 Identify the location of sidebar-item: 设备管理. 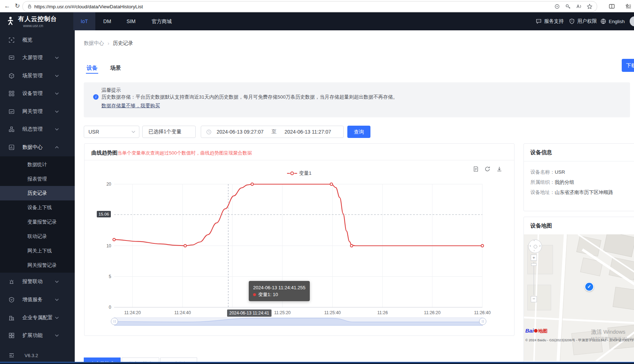
(38, 94).